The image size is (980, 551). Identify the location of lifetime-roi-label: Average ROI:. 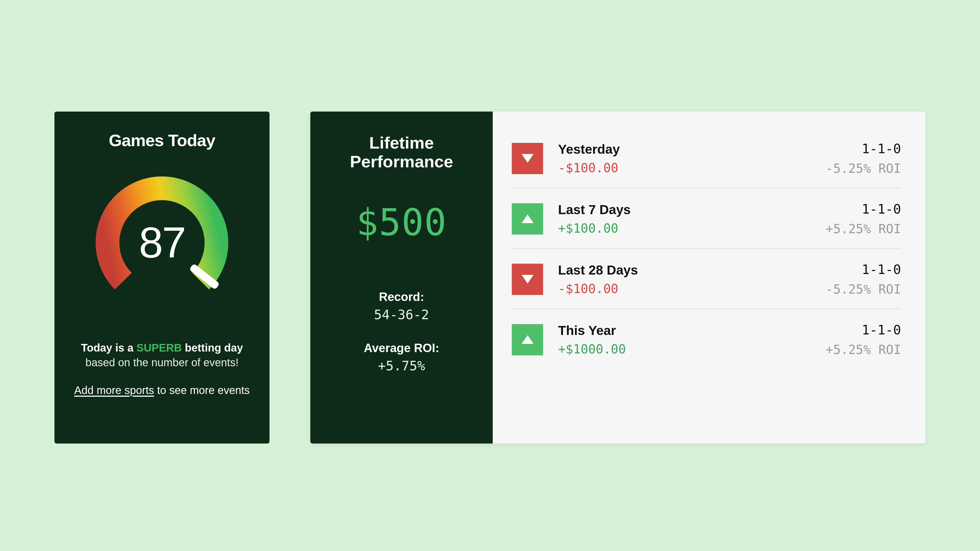
(401, 348).